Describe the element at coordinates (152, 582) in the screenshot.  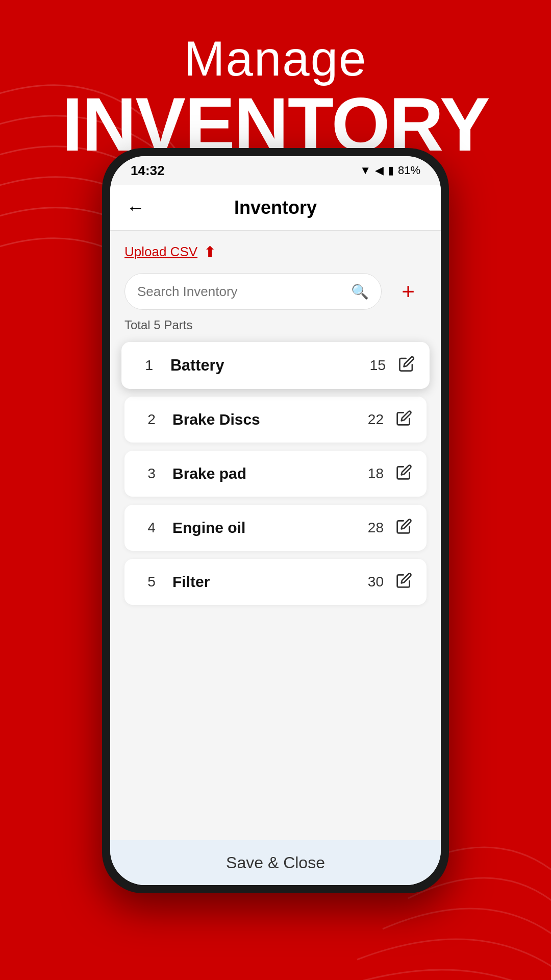
I see `item-number-5: 5` at that location.